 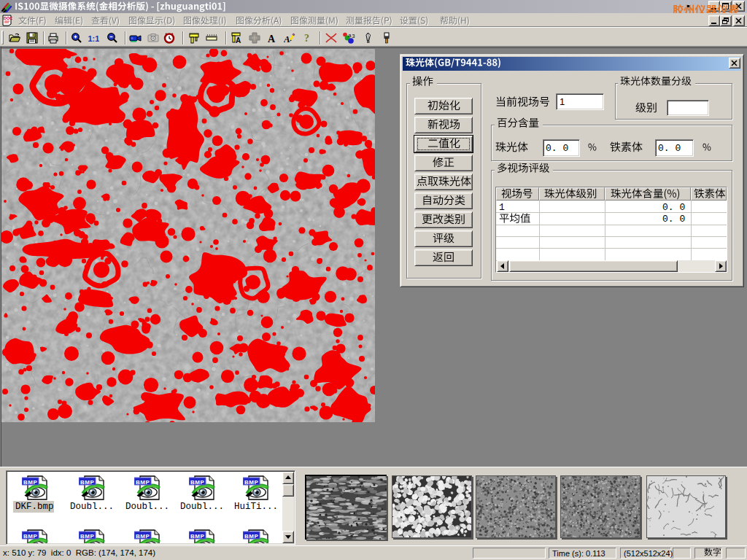 I want to click on svg-text: 3, so click(x=354, y=36).